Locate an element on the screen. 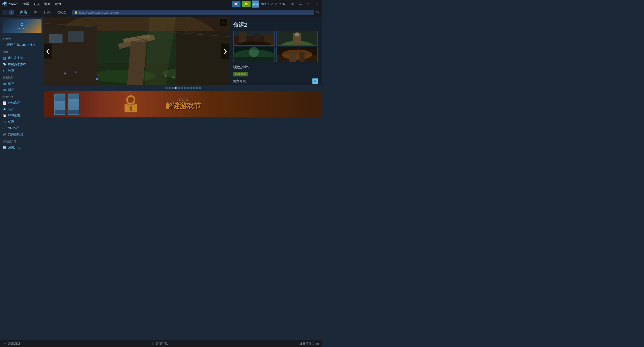 This screenshot has height=347, width=644. user-name: owo is located at coordinates (263, 4).